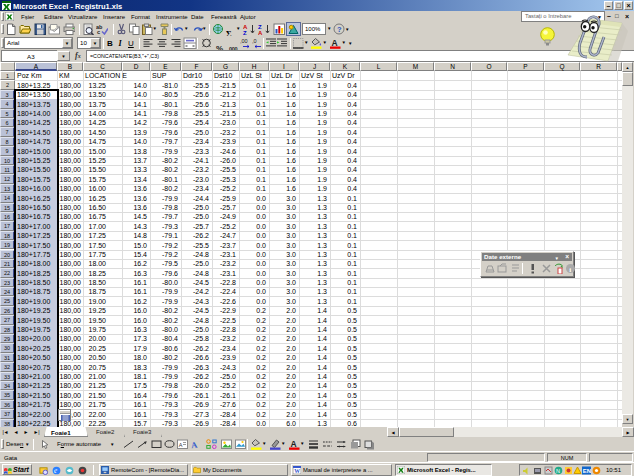  What do you see at coordinates (98, 32) in the screenshot?
I see `svg-text: c` at bounding box center [98, 32].